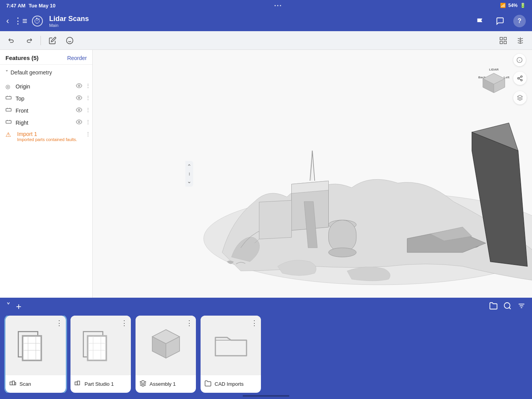 The width and height of the screenshot is (532, 399). I want to click on view-cube: LIDAR Back Left, so click(494, 83).